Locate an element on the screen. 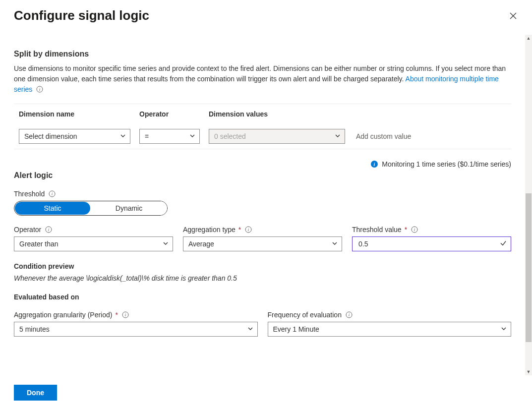 The width and height of the screenshot is (532, 410). panel-header: Configure signal logic is located at coordinates (266, 12).